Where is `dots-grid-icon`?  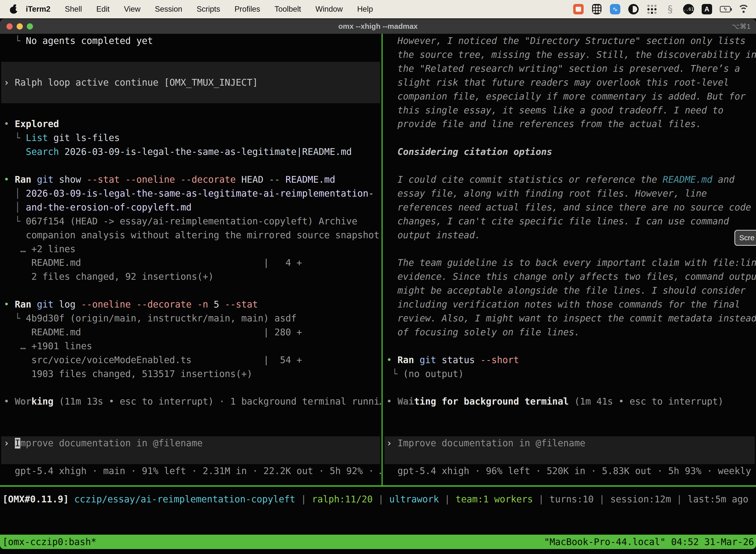 dots-grid-icon is located at coordinates (652, 9).